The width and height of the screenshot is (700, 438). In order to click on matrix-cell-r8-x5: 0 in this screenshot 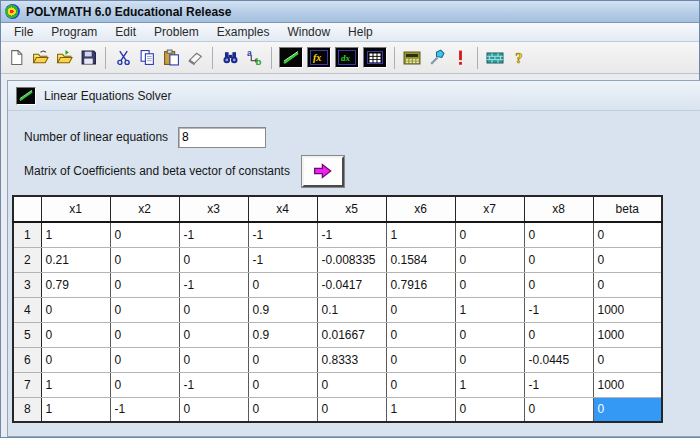, I will do `click(352, 410)`.